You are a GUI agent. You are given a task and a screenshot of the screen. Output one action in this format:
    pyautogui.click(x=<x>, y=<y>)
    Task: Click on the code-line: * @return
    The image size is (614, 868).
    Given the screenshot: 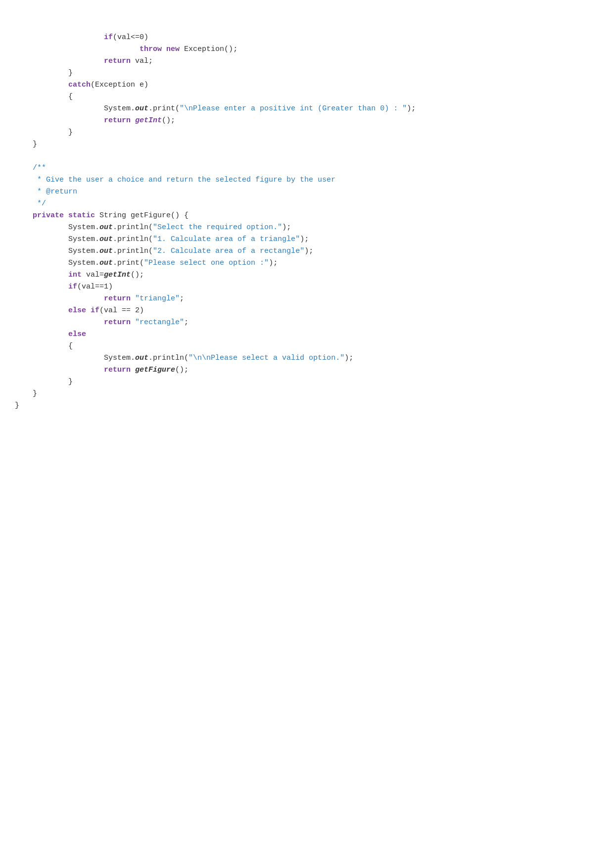 What is the action you would take?
    pyautogui.click(x=46, y=192)
    